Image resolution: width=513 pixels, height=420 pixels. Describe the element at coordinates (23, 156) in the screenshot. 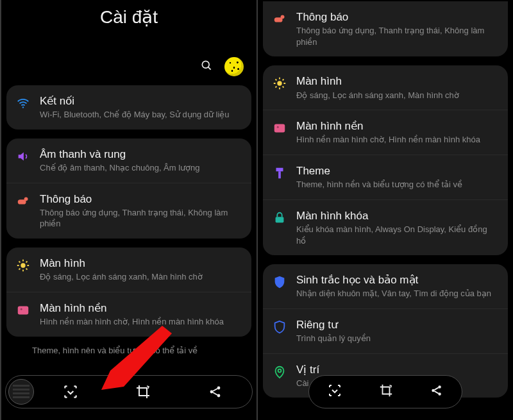

I see `speaker-icon` at that location.